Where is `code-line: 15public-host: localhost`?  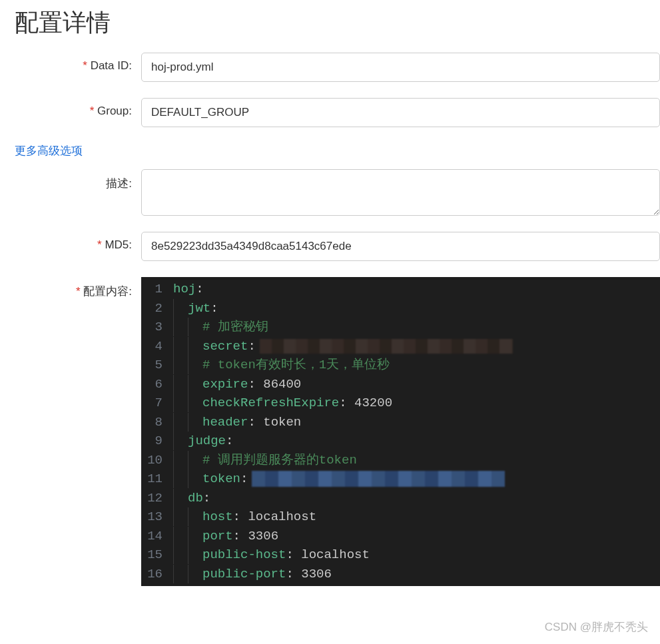
code-line: 15public-host: localhost is located at coordinates (401, 555).